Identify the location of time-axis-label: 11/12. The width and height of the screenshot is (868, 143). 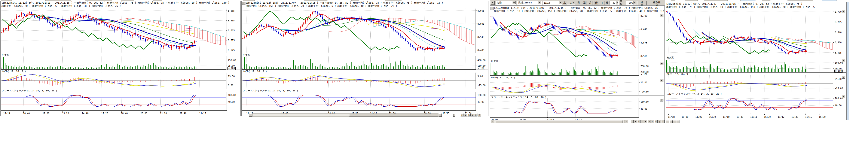
(781, 117).